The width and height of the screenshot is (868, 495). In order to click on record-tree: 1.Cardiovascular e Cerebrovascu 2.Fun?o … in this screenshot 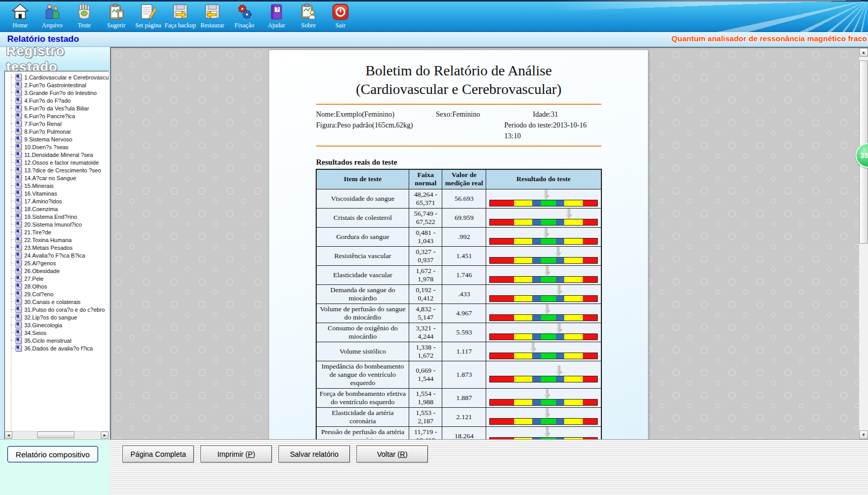, I will do `click(57, 251)`.